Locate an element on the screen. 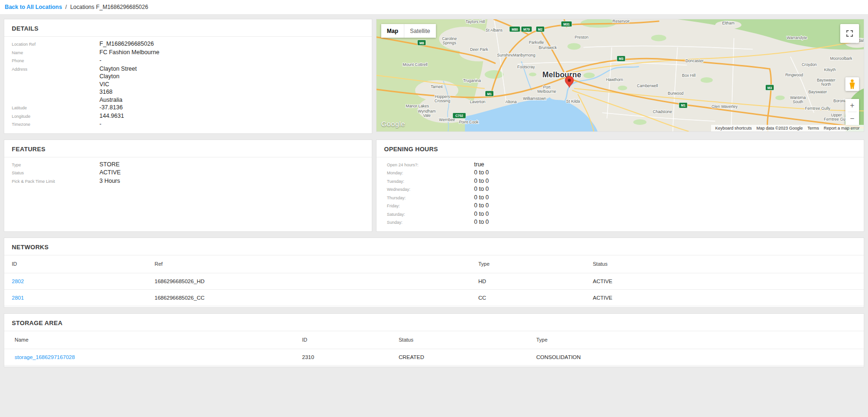 The image size is (868, 417). map-place-label: Maribyrnong is located at coordinates (524, 55).